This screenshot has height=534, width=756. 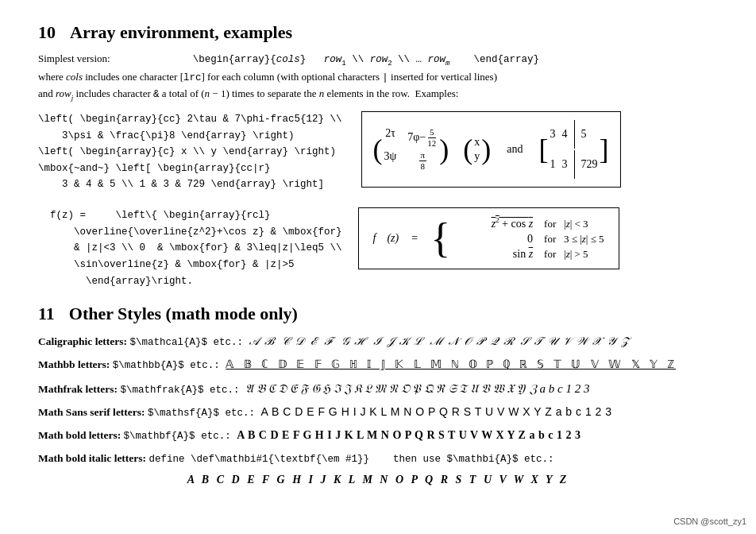 I want to click on section10-desc: Simplest version: \begin{array}{cols} ro…, so click(x=378, y=77).